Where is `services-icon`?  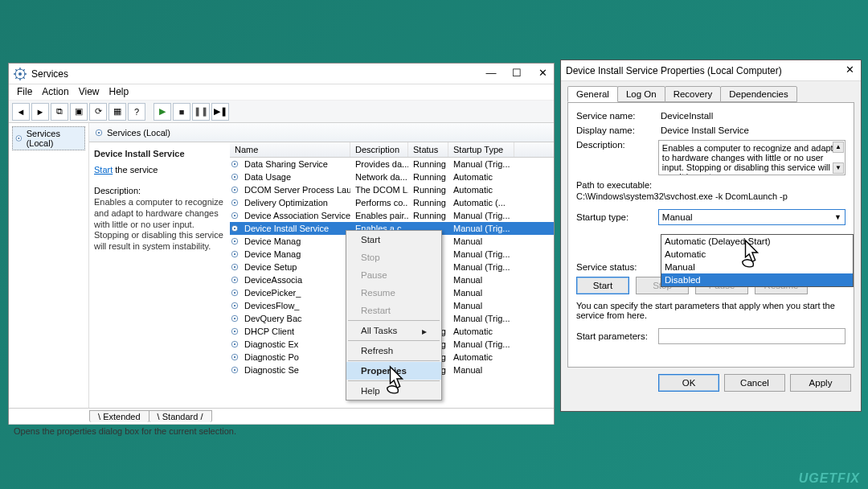 services-icon is located at coordinates (20, 74).